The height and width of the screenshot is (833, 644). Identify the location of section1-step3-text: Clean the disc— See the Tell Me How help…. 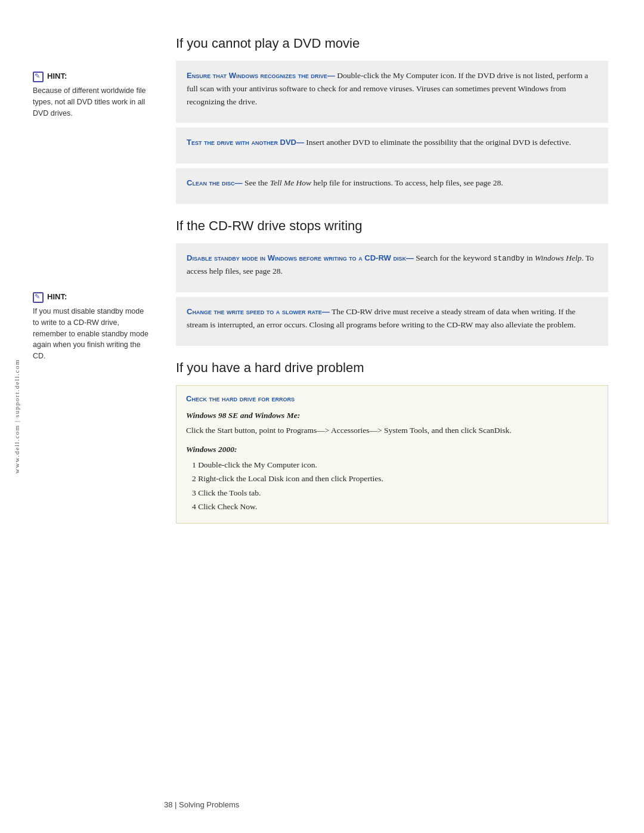
(392, 183).